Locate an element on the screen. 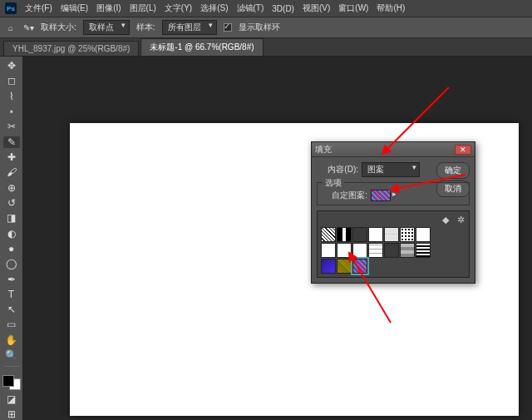 This screenshot has height=420, width=532. sample-dropdown: 所有图层 is located at coordinates (190, 27).